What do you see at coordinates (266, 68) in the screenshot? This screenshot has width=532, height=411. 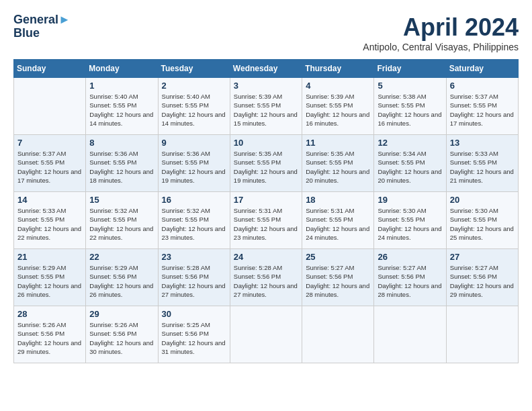 I see `calendar-day-header: Wednesday` at bounding box center [266, 68].